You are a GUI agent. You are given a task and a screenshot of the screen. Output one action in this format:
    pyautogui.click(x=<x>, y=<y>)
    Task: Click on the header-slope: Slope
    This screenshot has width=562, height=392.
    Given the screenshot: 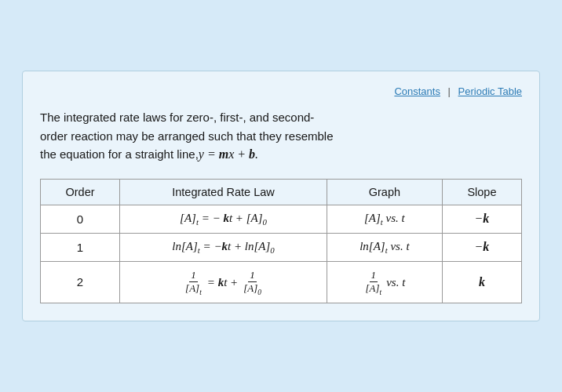 What is the action you would take?
    pyautogui.click(x=482, y=191)
    